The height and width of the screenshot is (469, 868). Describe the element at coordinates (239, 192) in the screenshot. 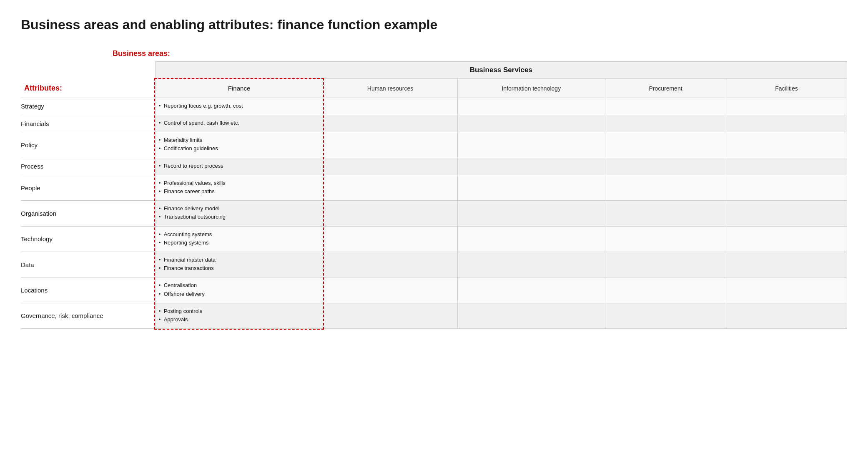

I see `list-item: Finance career paths` at that location.